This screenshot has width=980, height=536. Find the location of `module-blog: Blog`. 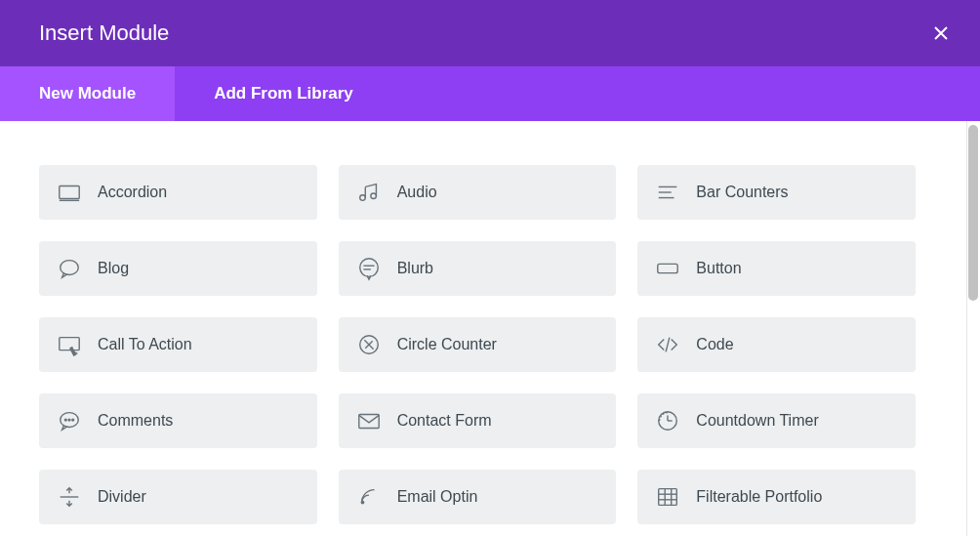

module-blog: Blog is located at coordinates (178, 268).